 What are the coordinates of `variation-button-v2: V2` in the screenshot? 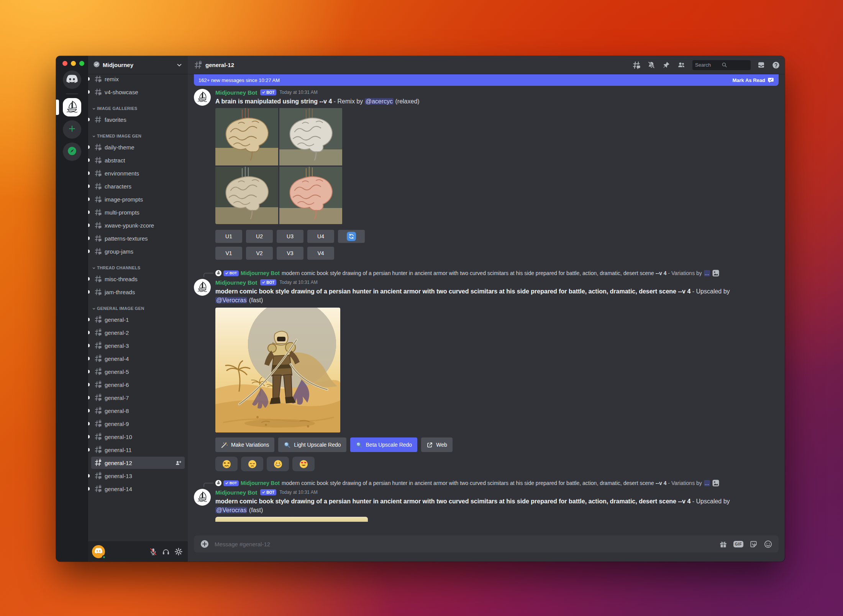 It's located at (259, 253).